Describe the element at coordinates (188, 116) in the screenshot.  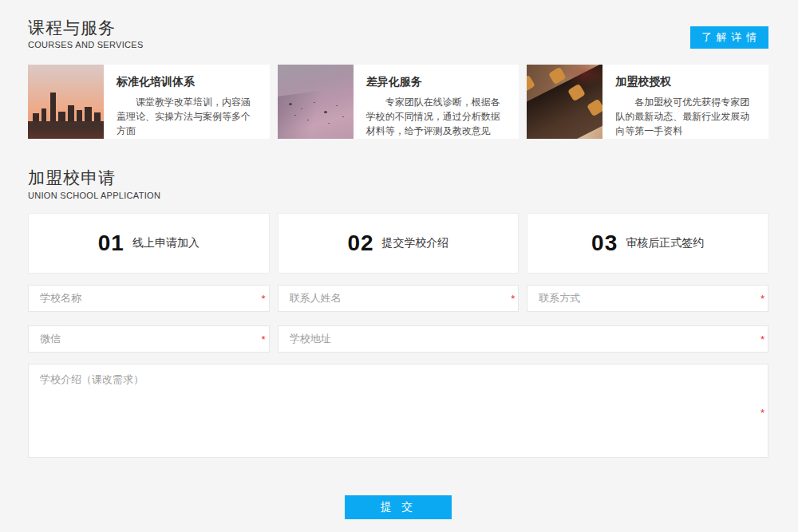
I see `card-desc: 课堂教学改革培训，内容涵盖理论、实操方法与案例等多个方面` at that location.